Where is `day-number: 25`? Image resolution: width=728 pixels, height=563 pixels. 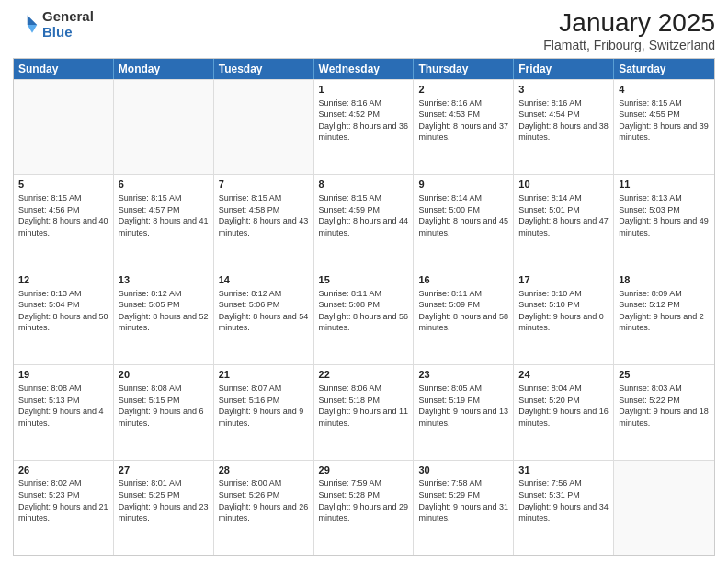
day-number: 25 is located at coordinates (664, 375).